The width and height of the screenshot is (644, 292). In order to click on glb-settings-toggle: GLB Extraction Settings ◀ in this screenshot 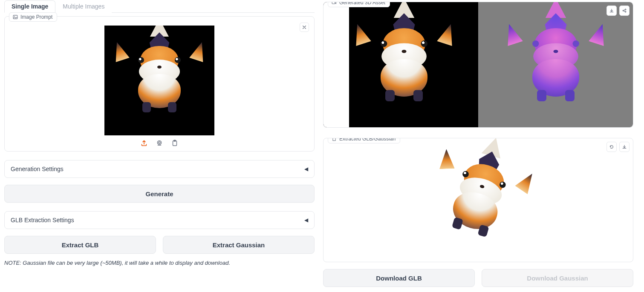, I will do `click(159, 220)`.